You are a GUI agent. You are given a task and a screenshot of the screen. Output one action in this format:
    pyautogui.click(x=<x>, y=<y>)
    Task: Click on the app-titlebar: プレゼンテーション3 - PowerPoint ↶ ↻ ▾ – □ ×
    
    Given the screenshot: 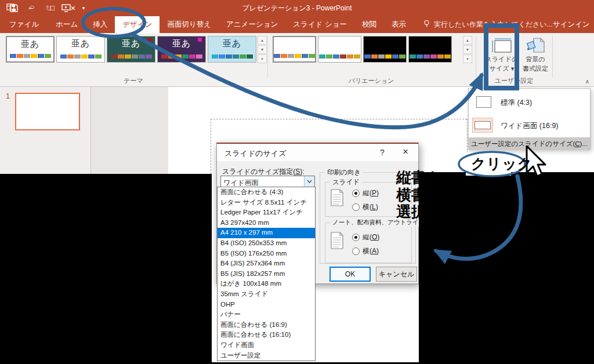 What is the action you would take?
    pyautogui.click(x=297, y=8)
    